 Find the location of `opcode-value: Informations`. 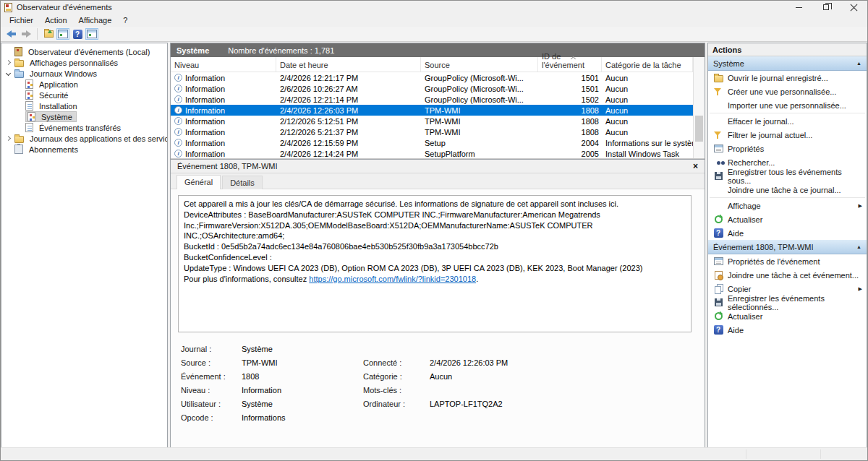

opcode-value: Informations is located at coordinates (302, 418).